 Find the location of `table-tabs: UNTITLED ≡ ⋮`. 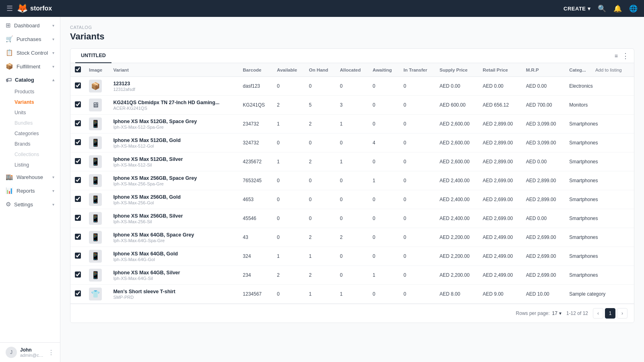

table-tabs: UNTITLED ≡ ⋮ is located at coordinates (352, 56).